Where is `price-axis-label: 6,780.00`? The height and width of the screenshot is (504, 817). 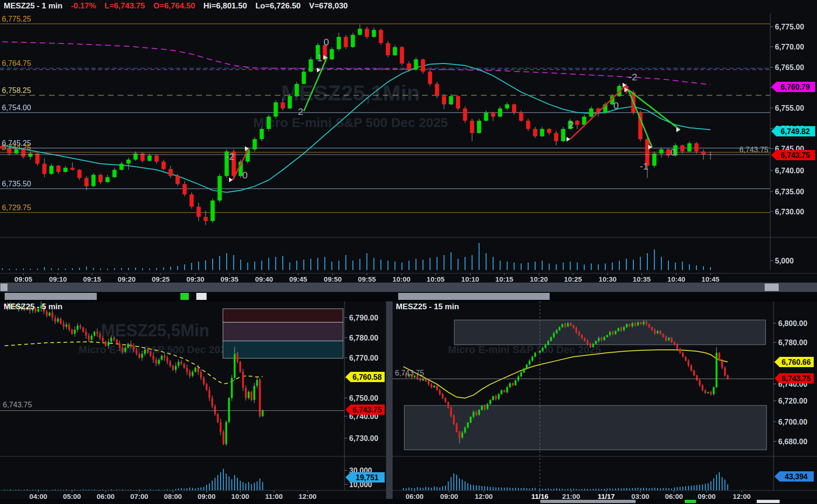
price-axis-label: 6,780.00 is located at coordinates (364, 338).